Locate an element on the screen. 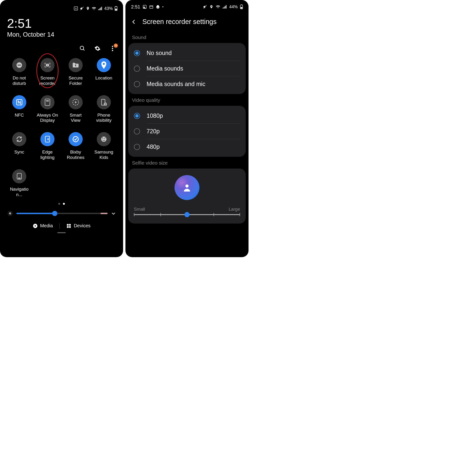  qs-tile-visibility: Phone visibility is located at coordinates (104, 109).